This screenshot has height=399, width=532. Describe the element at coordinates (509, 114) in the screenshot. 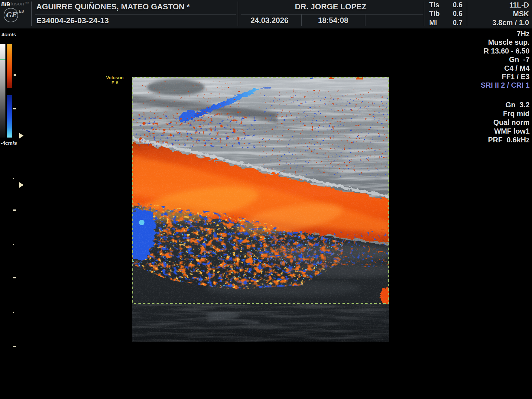

I see `param-color-frq: Frq mid` at that location.